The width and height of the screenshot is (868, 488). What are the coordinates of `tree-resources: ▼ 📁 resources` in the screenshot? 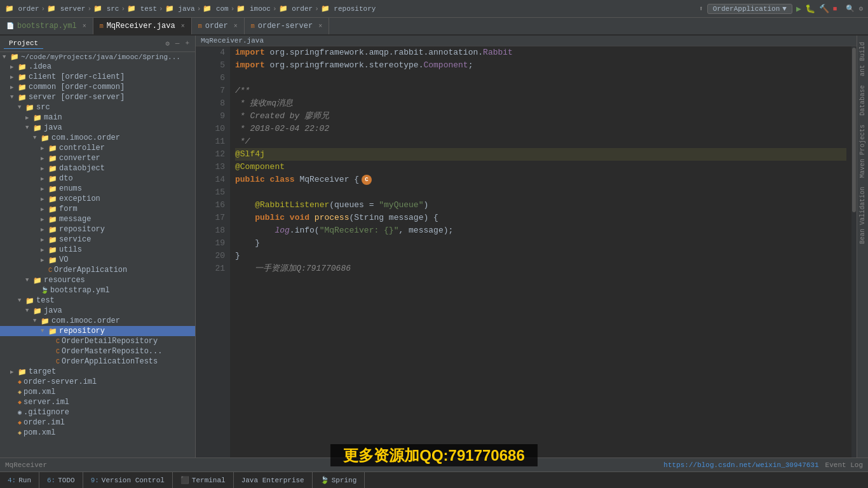 It's located at (98, 280).